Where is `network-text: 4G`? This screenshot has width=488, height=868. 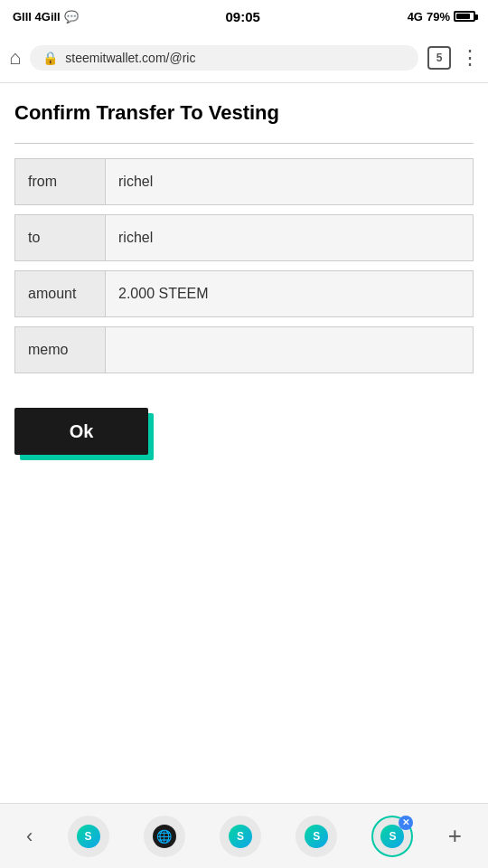
network-text: 4G is located at coordinates (416, 16).